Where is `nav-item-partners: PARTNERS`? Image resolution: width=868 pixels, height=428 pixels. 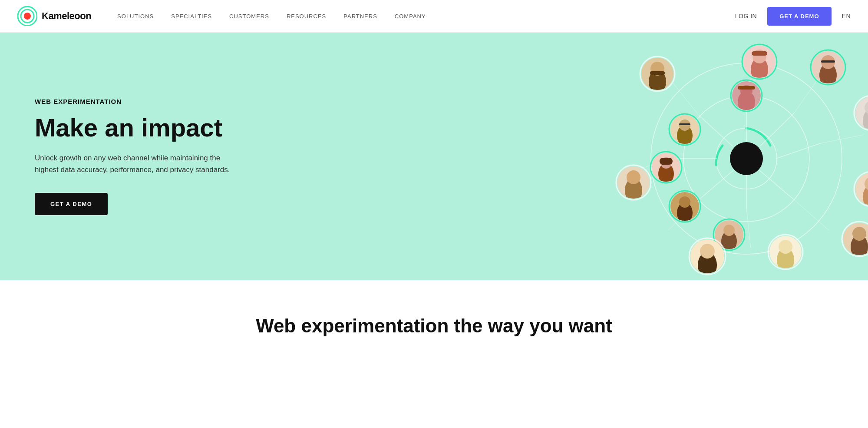
nav-item-partners: PARTNERS is located at coordinates (360, 17).